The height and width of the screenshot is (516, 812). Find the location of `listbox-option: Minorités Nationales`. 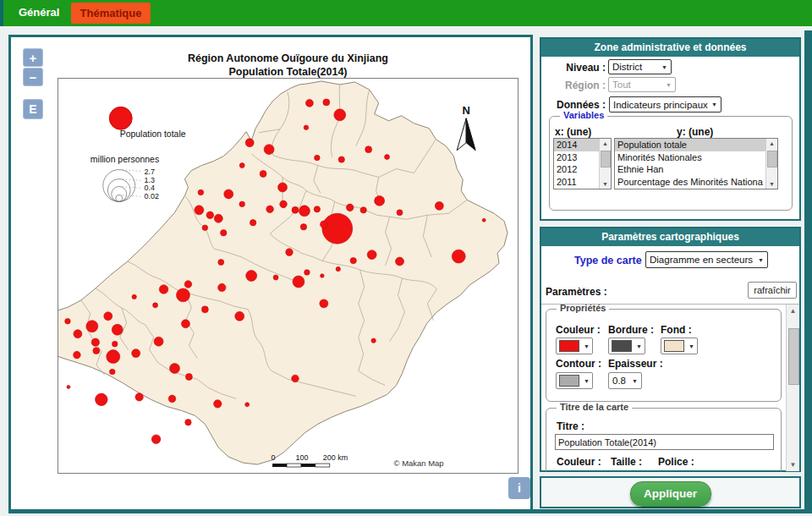

listbox-option: Minorités Nationales is located at coordinates (690, 157).